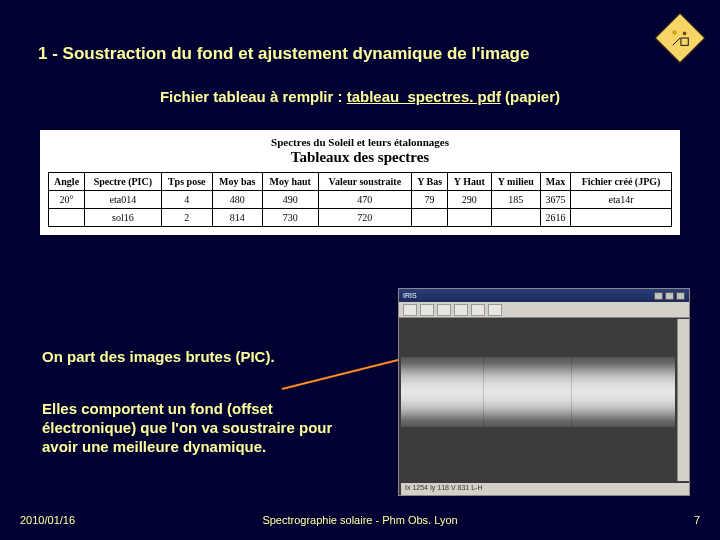  What do you see at coordinates (290, 200) in the screenshot?
I see `table-cell: 490` at bounding box center [290, 200].